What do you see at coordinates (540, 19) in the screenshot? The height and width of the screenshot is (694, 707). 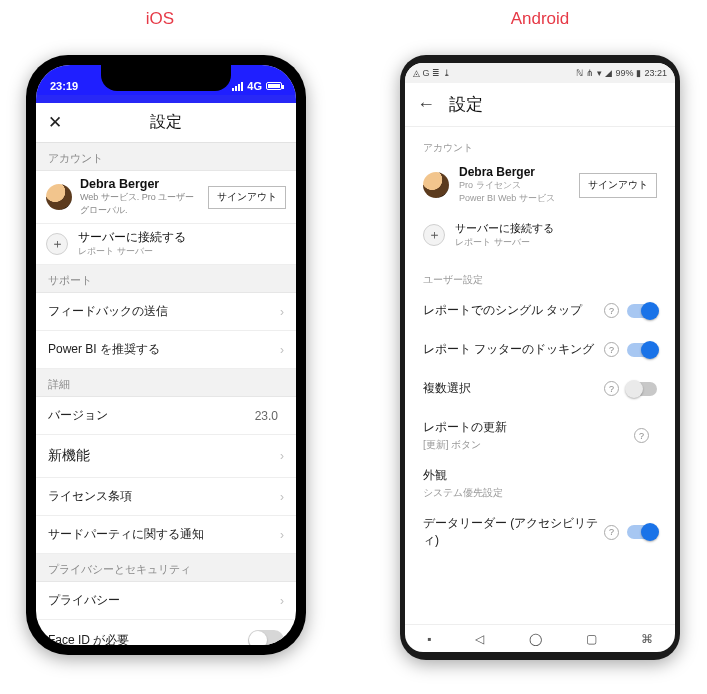 I see `platform-label-android: Android` at bounding box center [540, 19].